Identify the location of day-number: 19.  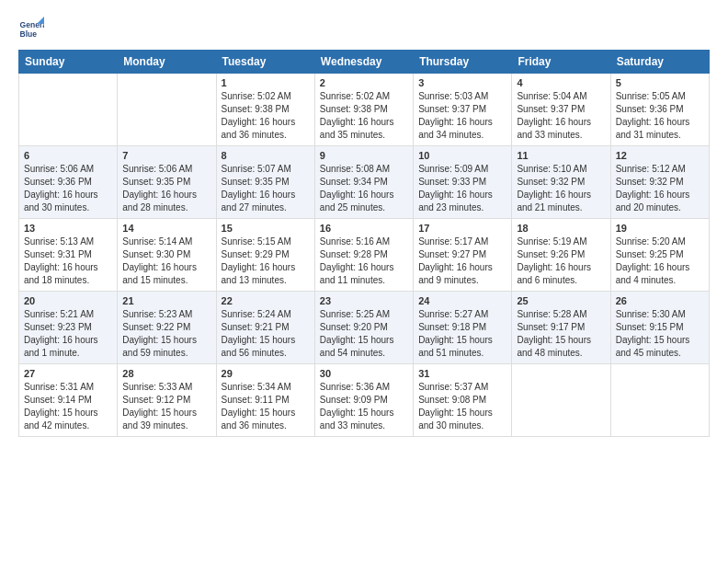
(660, 228).